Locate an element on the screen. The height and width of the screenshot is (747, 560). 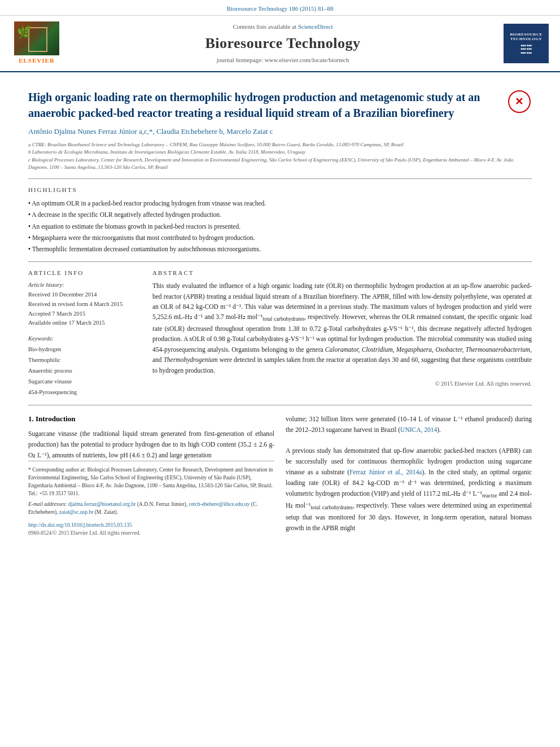
article-info-heading: ARTICLE INFO is located at coordinates (85, 273).